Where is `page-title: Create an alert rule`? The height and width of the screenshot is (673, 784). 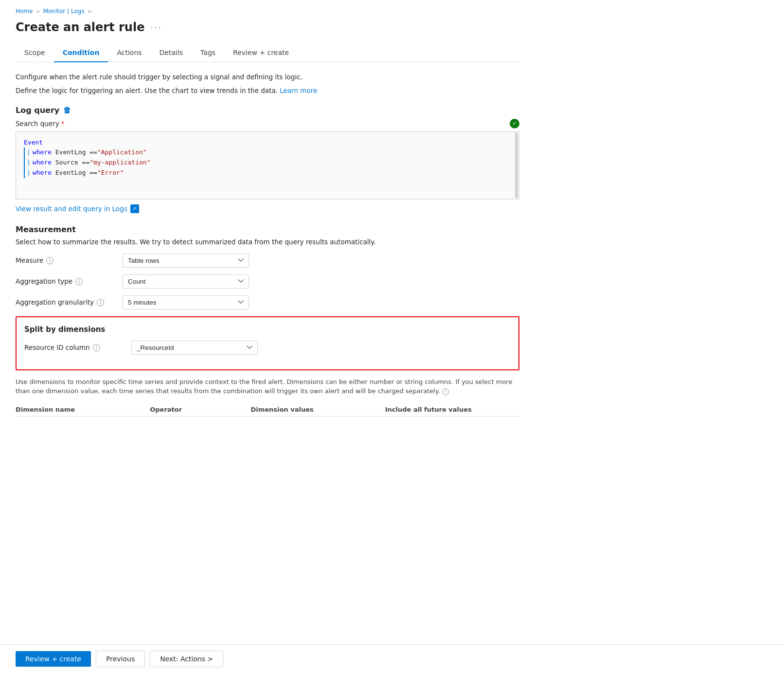
page-title: Create an alert rule is located at coordinates (80, 27).